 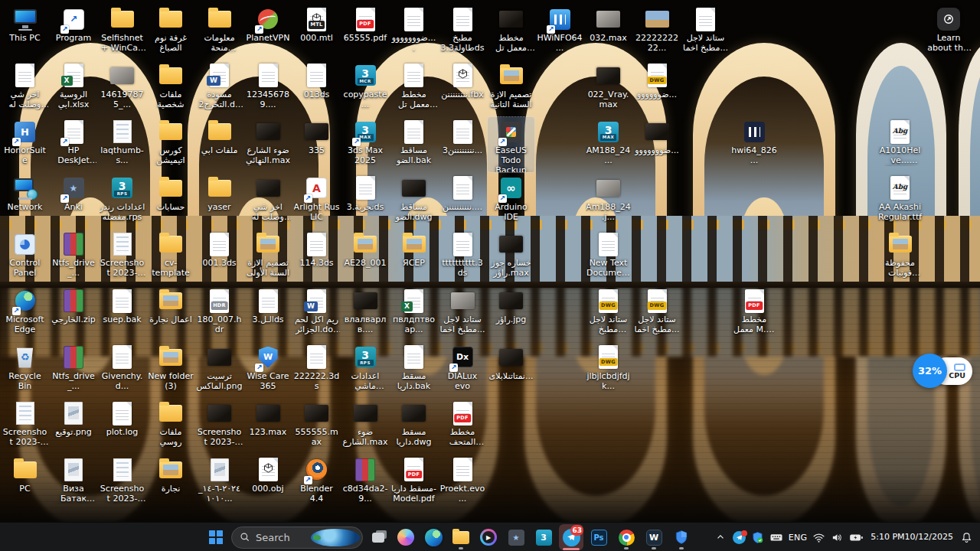 I want to click on desktop-icon: A↗Arlight Rus LIC, so click(x=317, y=201).